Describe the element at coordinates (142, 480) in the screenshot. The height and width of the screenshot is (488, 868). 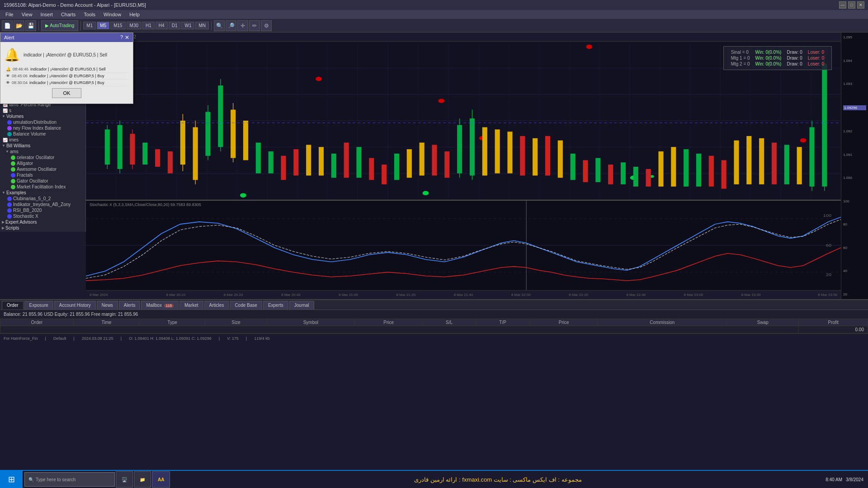
I see `app-icon-2: 📁` at that location.